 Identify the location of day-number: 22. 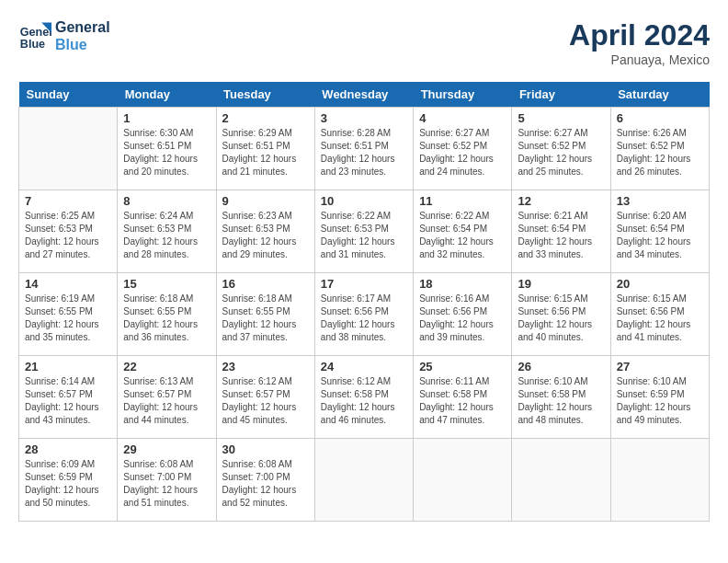
(166, 366).